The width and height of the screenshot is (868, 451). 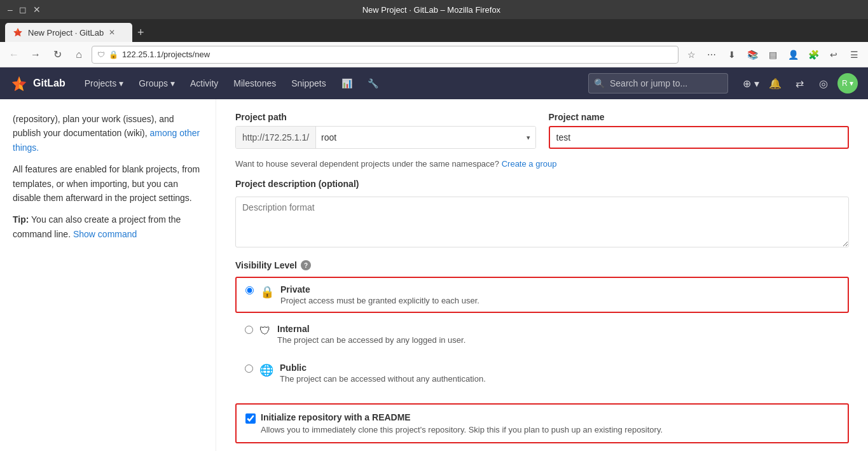 I want to click on readme-content: Initialize repository with a README Allo…, so click(x=549, y=424).